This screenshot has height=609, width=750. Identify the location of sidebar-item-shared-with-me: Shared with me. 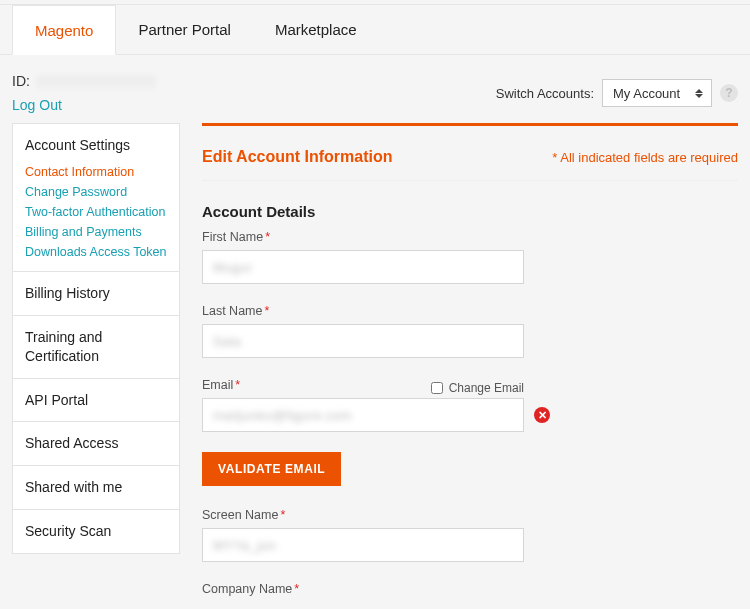
(96, 488).